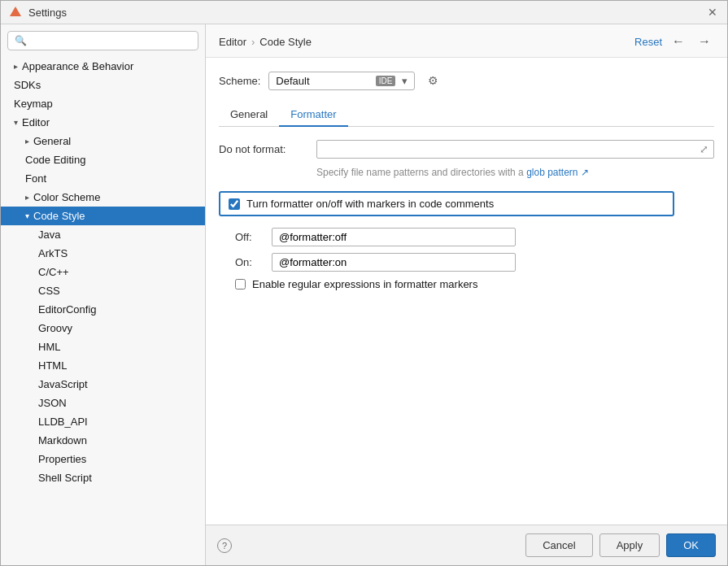 Image resolution: width=728 pixels, height=566 pixels. I want to click on sidebar-item-lldb-api: LLDB_API, so click(102, 421).